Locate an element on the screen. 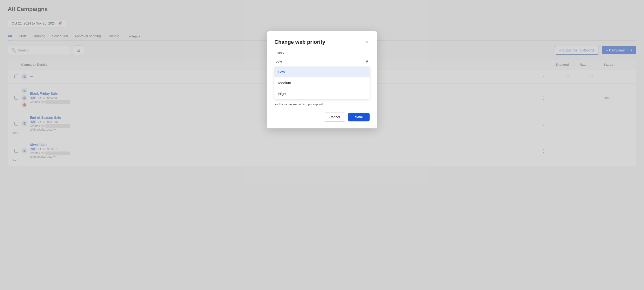 The width and height of the screenshot is (644, 290). modal-close-button: × is located at coordinates (366, 42).